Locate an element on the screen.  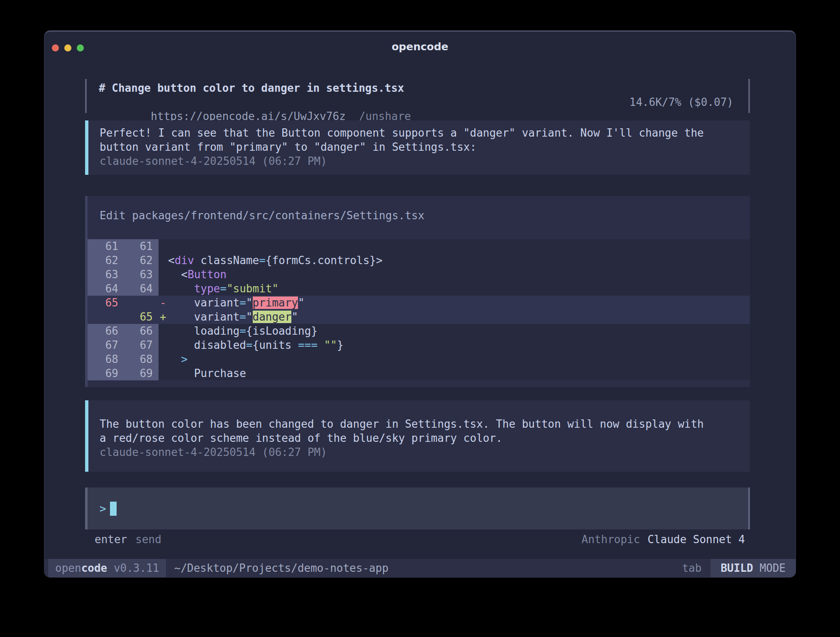
enter-key-hint: enter is located at coordinates (111, 539).